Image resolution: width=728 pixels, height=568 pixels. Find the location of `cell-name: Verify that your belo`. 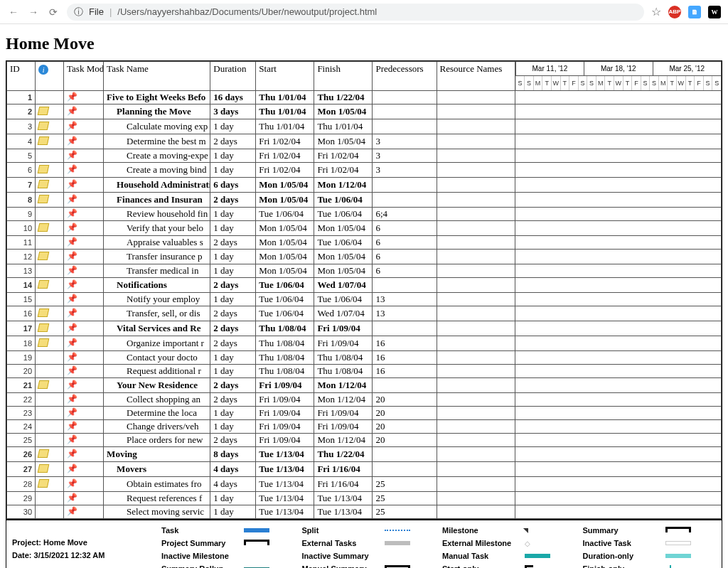

cell-name: Verify that your belo is located at coordinates (157, 229).